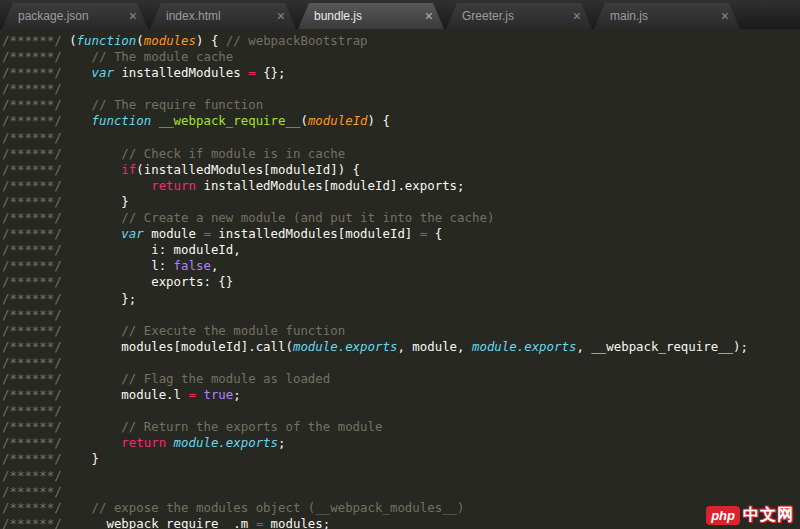  What do you see at coordinates (401, 154) in the screenshot?
I see `code-line: /******/ // Check if module is in cache` at bounding box center [401, 154].